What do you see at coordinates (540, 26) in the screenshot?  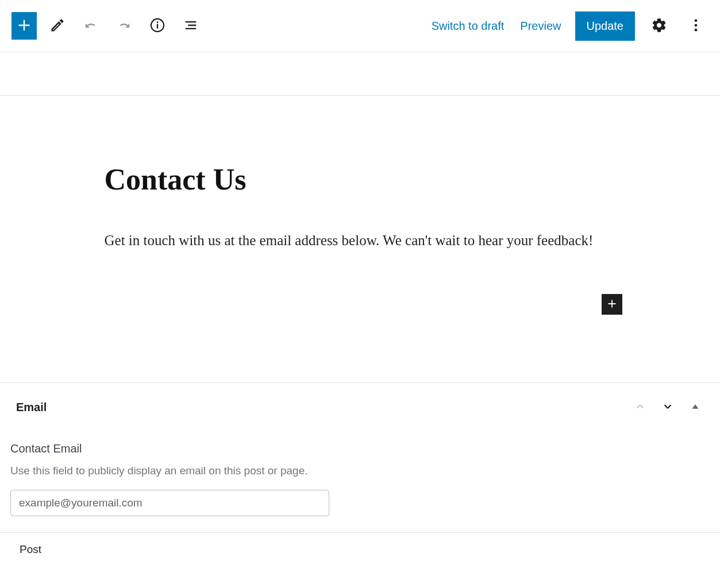 I see `preview-button: Preview` at bounding box center [540, 26].